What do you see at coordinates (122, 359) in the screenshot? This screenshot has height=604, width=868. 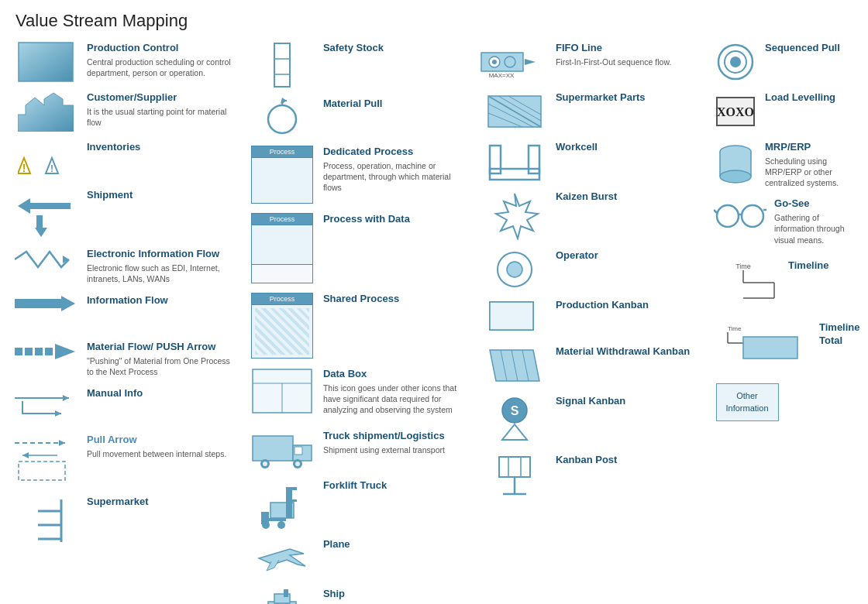 I see `list-item: Material Flow/ PUSH Arrow "Pushing" of M…` at bounding box center [122, 359].